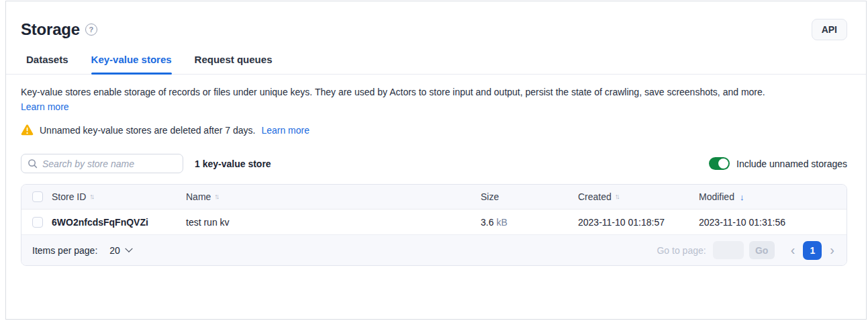 This screenshot has width=868, height=321. Describe the element at coordinates (724, 164) in the screenshot. I see `toggle-knob` at that location.